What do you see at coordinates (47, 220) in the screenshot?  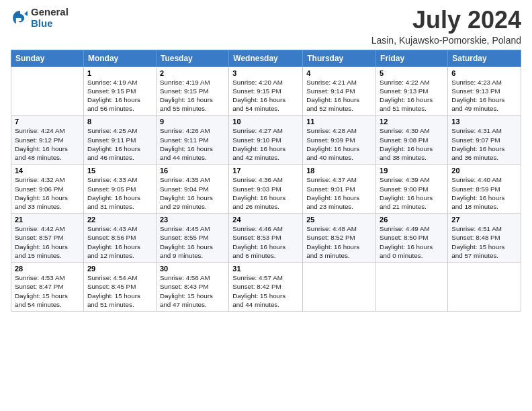 I see `day-number: 21` at bounding box center [47, 220].